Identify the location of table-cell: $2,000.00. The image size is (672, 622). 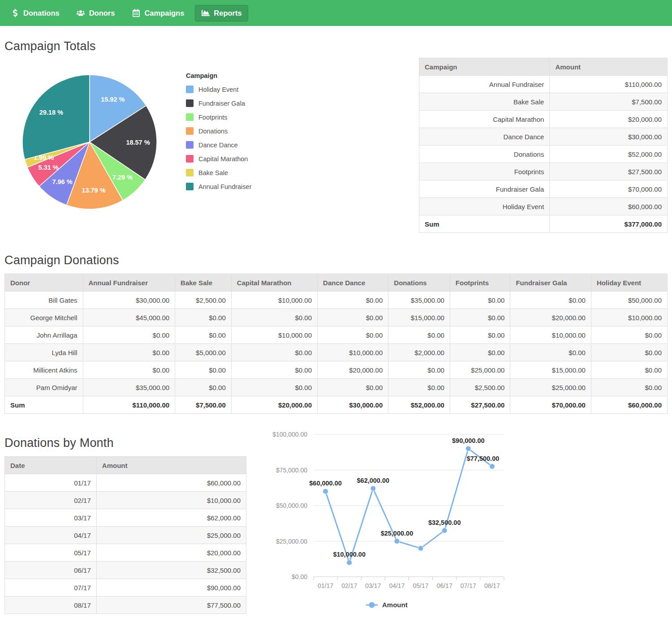
(419, 353).